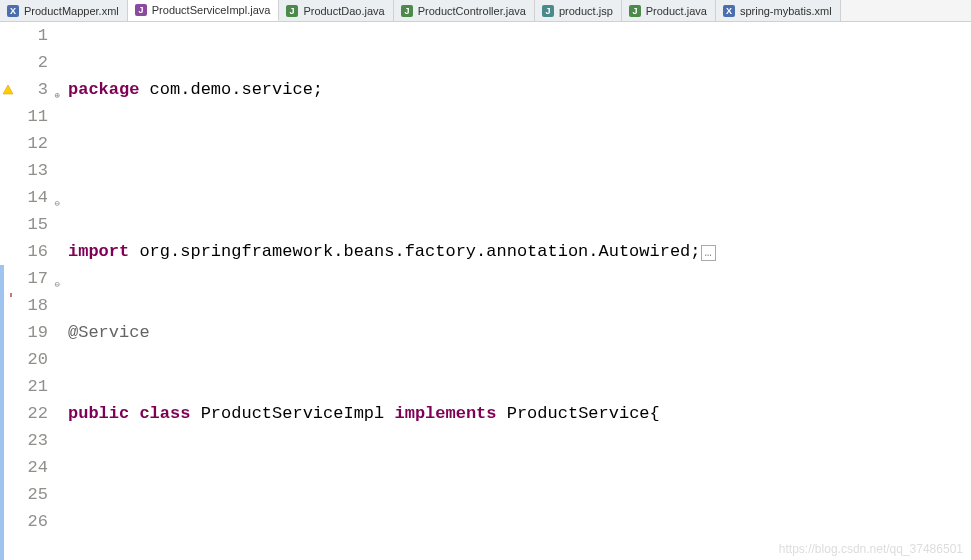 This screenshot has height=560, width=971. I want to click on code-line: public class ProductServiceImpl implemen…, so click(520, 414).